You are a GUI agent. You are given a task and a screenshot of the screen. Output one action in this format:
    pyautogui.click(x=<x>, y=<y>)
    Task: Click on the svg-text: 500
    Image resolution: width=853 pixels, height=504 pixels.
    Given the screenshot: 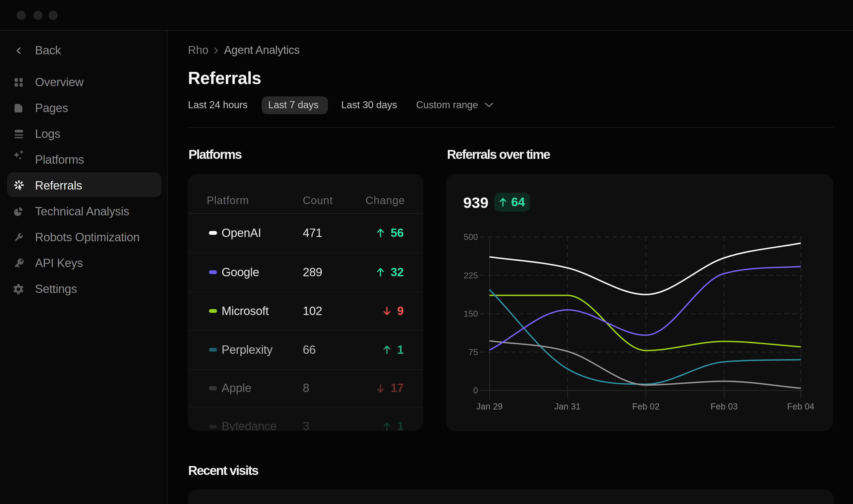 What is the action you would take?
    pyautogui.click(x=471, y=237)
    